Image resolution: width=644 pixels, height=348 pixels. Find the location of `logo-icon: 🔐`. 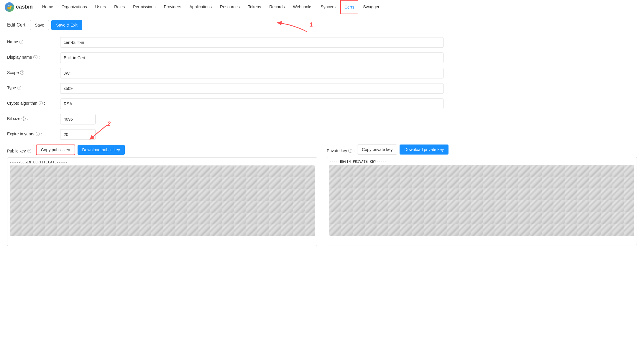

logo-icon: 🔐 is located at coordinates (9, 7).